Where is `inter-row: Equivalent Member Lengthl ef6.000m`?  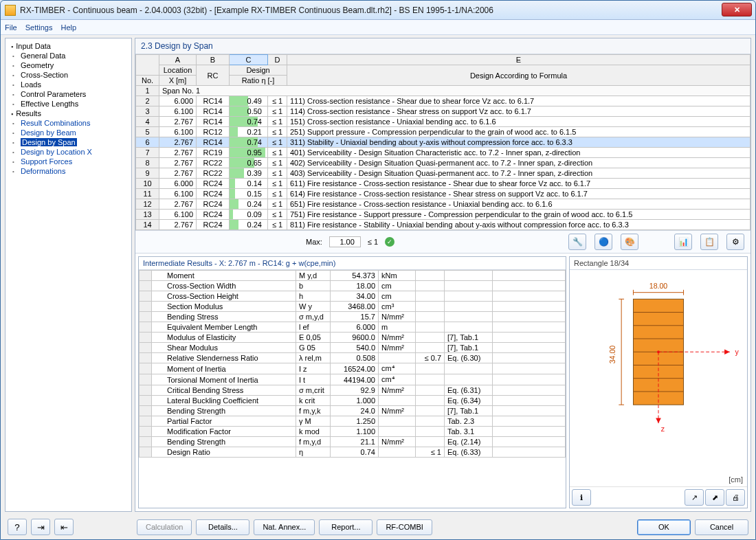
inter-row: Equivalent Member Lengthl ef6.000m is located at coordinates (353, 327).